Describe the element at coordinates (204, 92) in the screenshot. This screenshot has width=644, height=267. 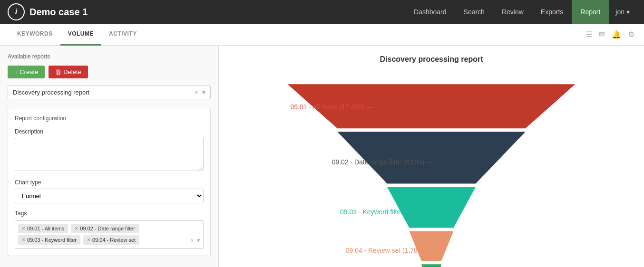
I see `chevron-down-icon: ▾` at that location.